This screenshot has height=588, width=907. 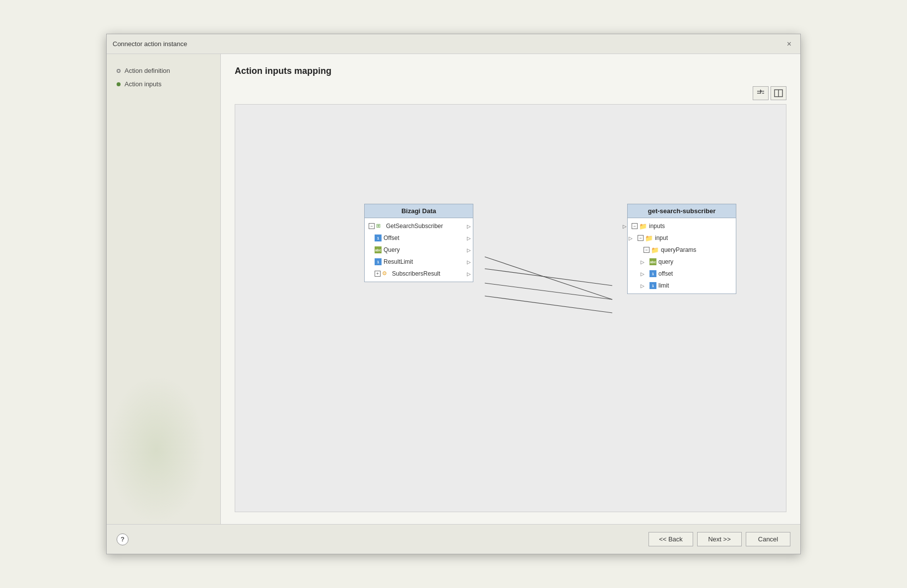 I want to click on left-row-label-query: Query, so click(x=392, y=250).